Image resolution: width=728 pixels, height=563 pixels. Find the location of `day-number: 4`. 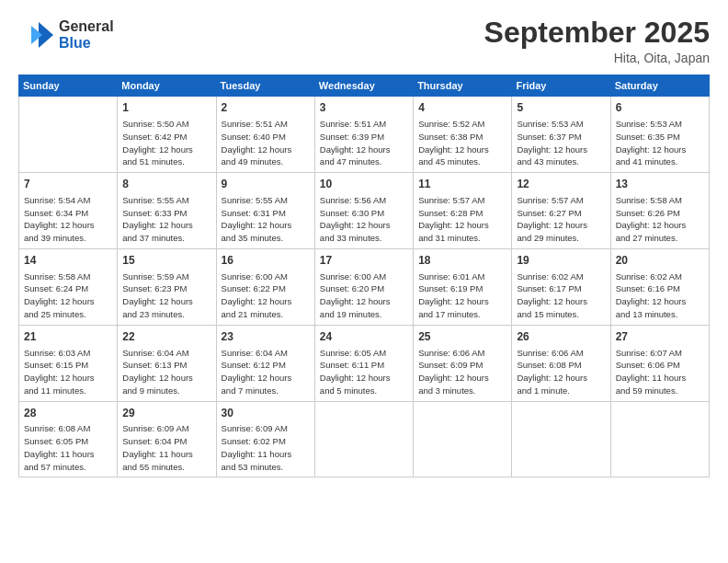

day-number: 4 is located at coordinates (462, 109).